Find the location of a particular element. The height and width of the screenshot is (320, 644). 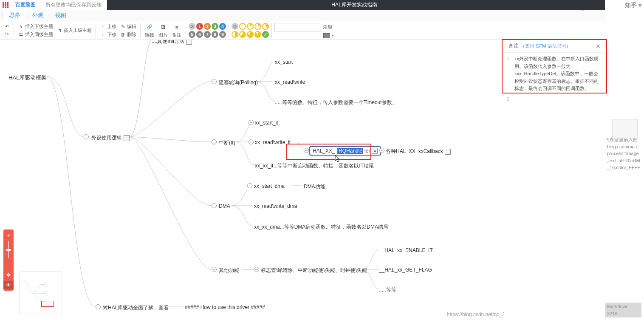

zoom-in-button: ＋ is located at coordinates (8, 235).